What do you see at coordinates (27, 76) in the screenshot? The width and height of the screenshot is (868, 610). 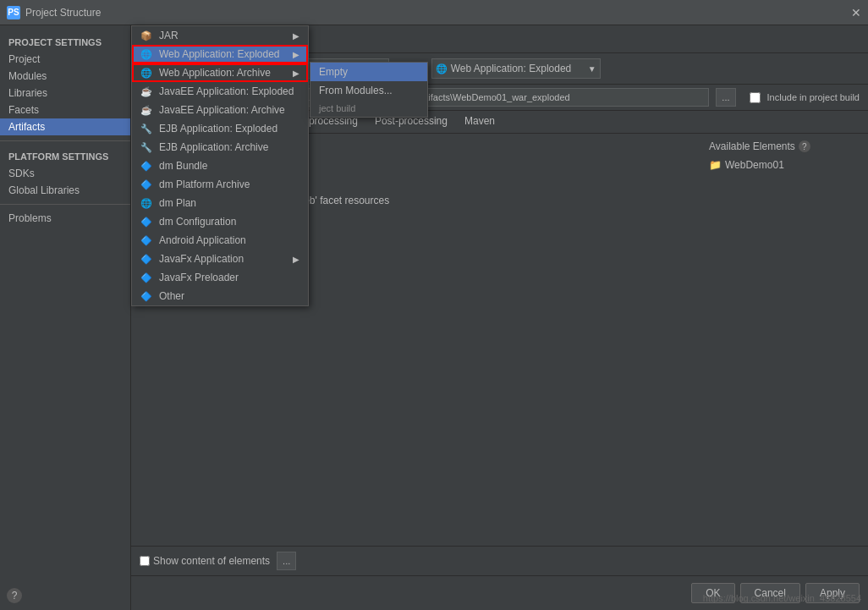 I see `sidebar-label-modules: Modules` at bounding box center [27, 76].